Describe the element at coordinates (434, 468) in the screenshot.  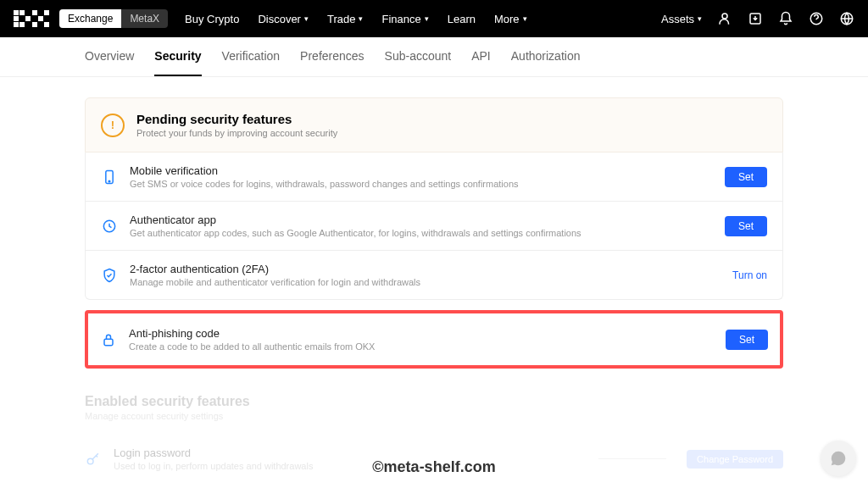
I see `watermark: ©meta-shelf.com` at that location.